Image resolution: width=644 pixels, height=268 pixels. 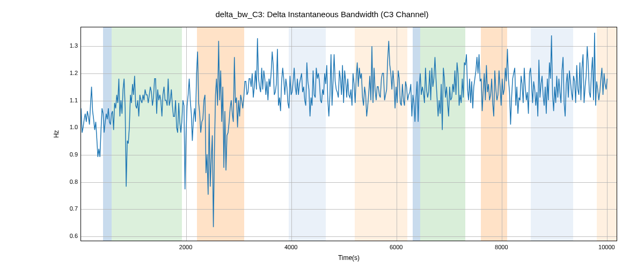 What do you see at coordinates (606, 247) in the screenshot?
I see `x-tick-label: 10000` at bounding box center [606, 247].